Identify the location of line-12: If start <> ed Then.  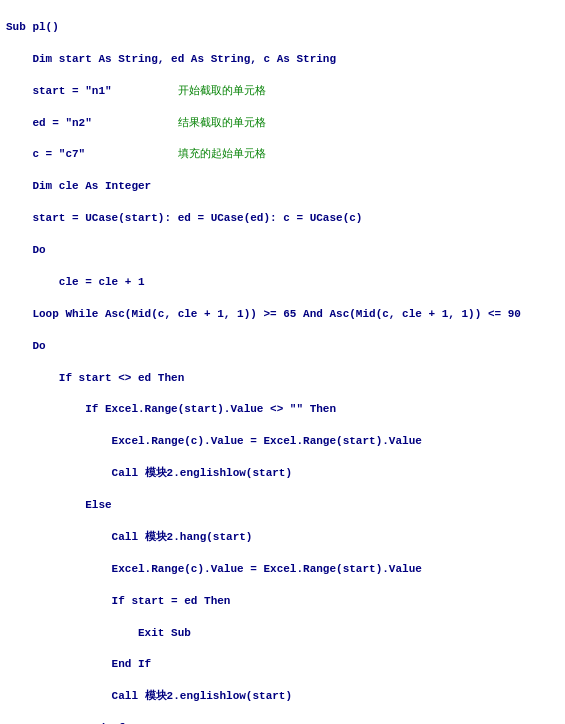
(282, 379).